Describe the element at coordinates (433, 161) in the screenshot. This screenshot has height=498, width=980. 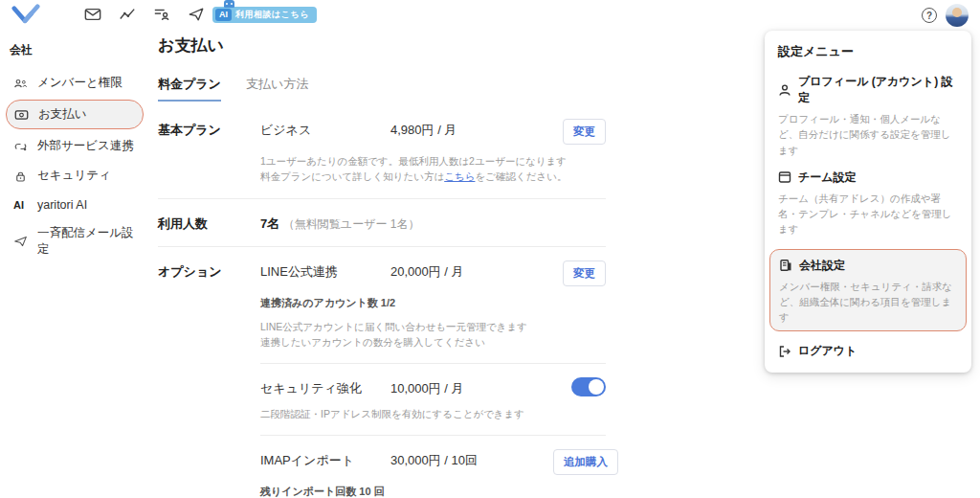
I see `basic-plan-note1: 1ユーザーあたりの金額です。最低利用人数は2ユーザーになります` at that location.